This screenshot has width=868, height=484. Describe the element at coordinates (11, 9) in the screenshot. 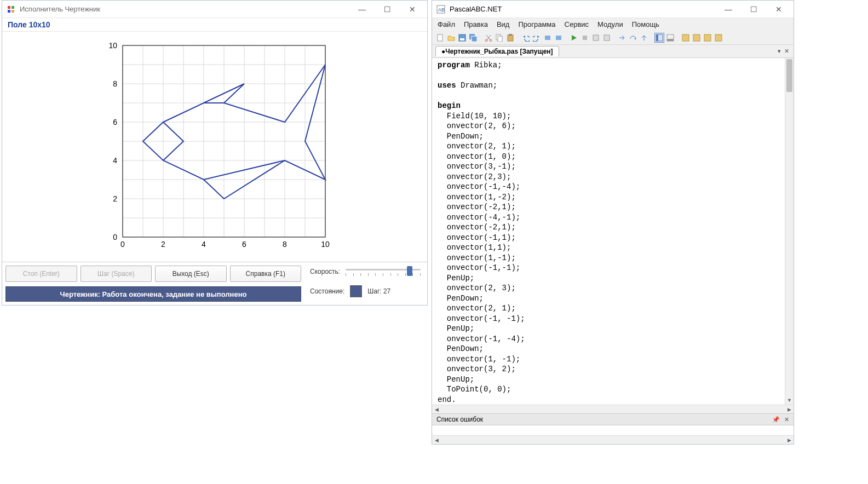

I see `app-icon` at that location.